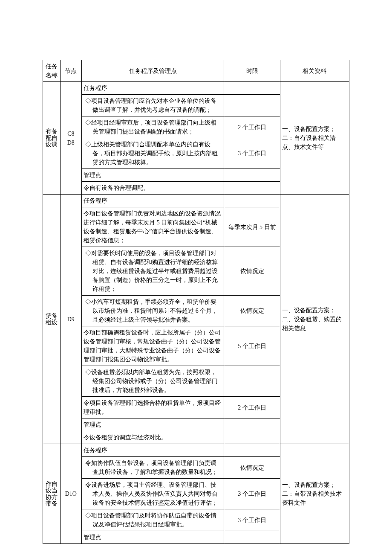 The width and height of the screenshot is (392, 555). I want to click on node-cell: D9, so click(71, 319).